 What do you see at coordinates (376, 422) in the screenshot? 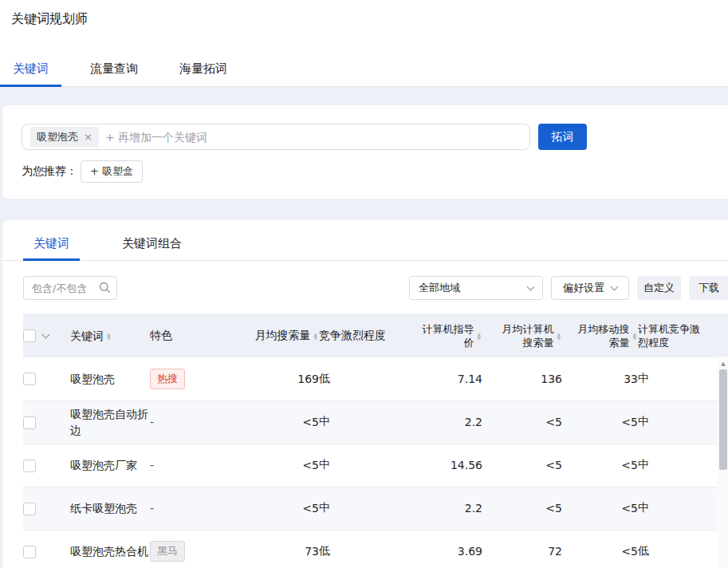
I see `table-row: 吸塑泡壳自动折边 - <5 中 2.2 <5 <5 中` at bounding box center [376, 422].